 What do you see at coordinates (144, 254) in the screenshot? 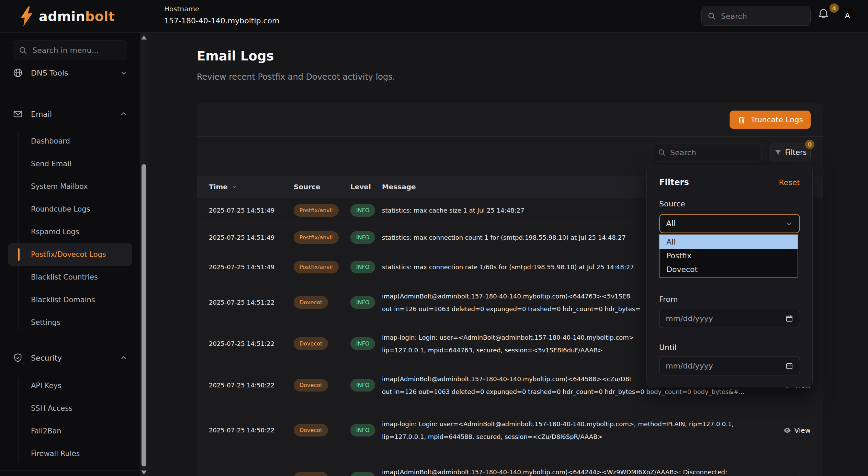
I see `sidebar-scrollbar` at bounding box center [144, 254].